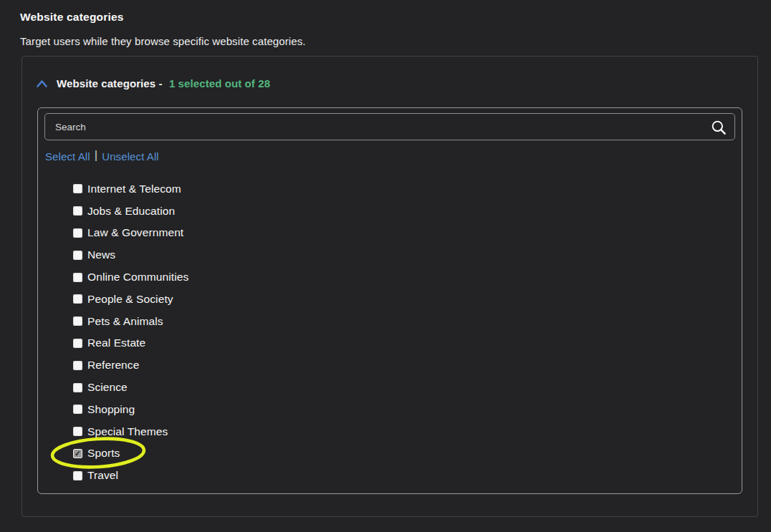  Describe the element at coordinates (103, 475) in the screenshot. I see `category-label: Travel` at that location.